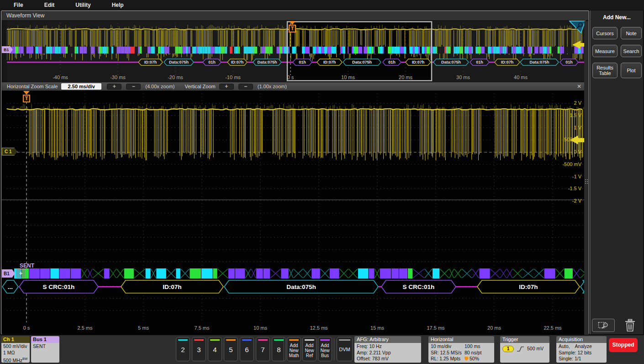  I want to click on ch1-scale: 500 mV/div, so click(16, 347).